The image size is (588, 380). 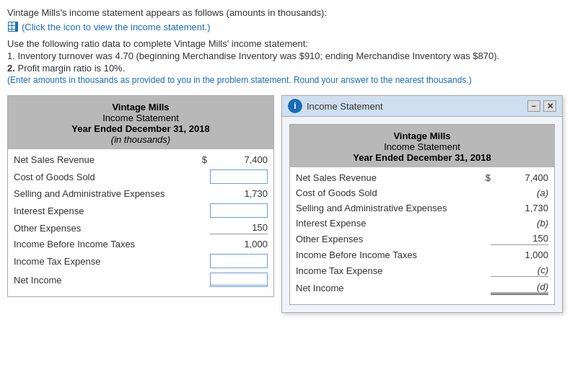 What do you see at coordinates (105, 280) in the screenshot?
I see `label-net-income: Net Income` at bounding box center [105, 280].